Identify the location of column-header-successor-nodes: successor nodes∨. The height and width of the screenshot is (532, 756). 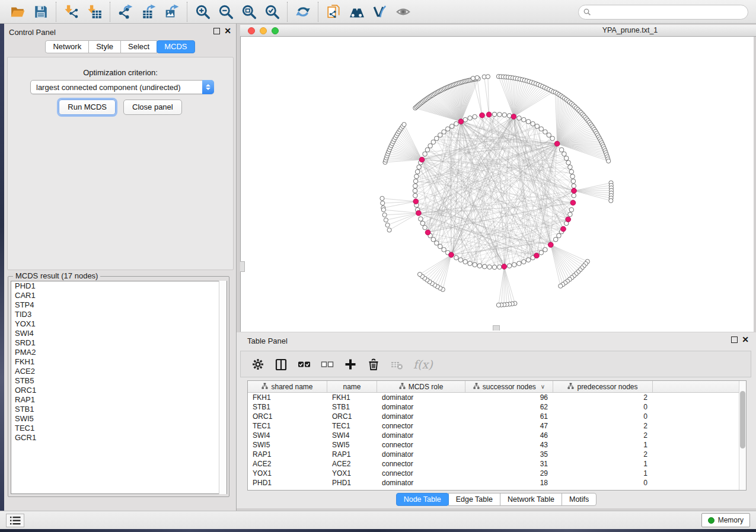
(509, 386).